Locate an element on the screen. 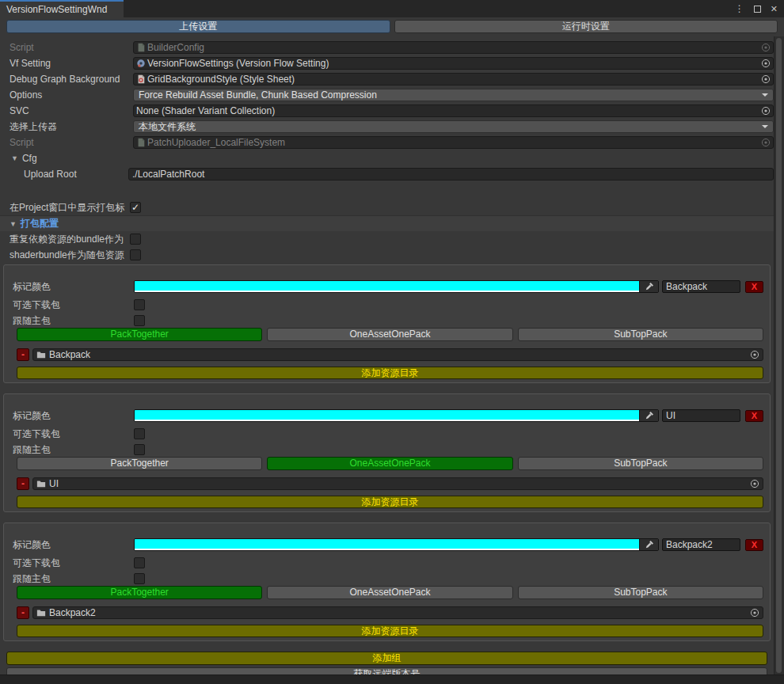  window-title: VersionFlowSettingWnd is located at coordinates (57, 10).